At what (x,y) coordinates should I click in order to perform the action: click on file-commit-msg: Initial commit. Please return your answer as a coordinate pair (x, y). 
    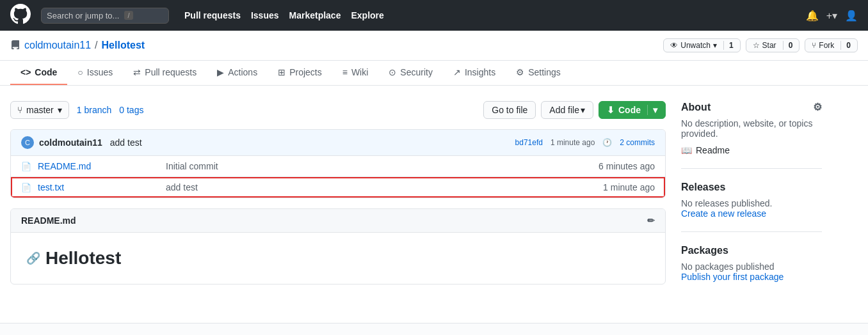
    Looking at the image, I should click on (382, 166).